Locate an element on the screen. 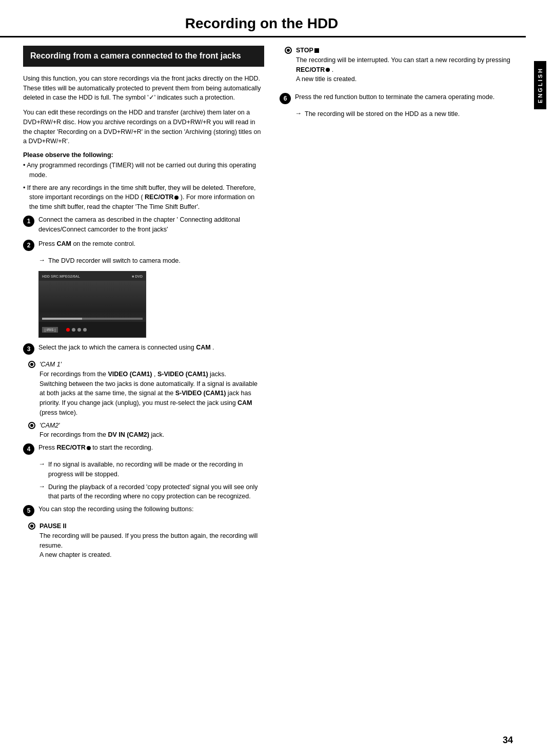  step5: 5 You can stop the recording using the f… is located at coordinates (144, 510).